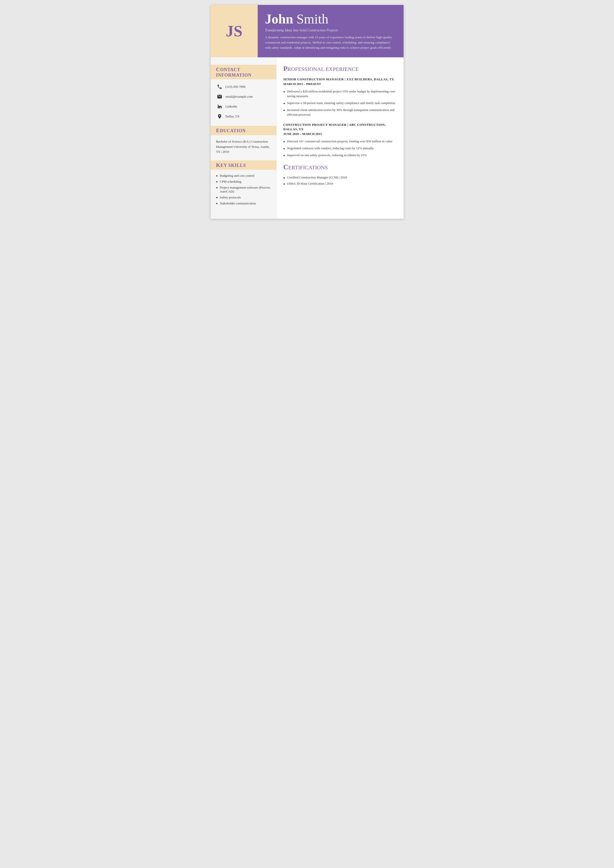  Describe the element at coordinates (219, 87) in the screenshot. I see `phone-icon` at that location.